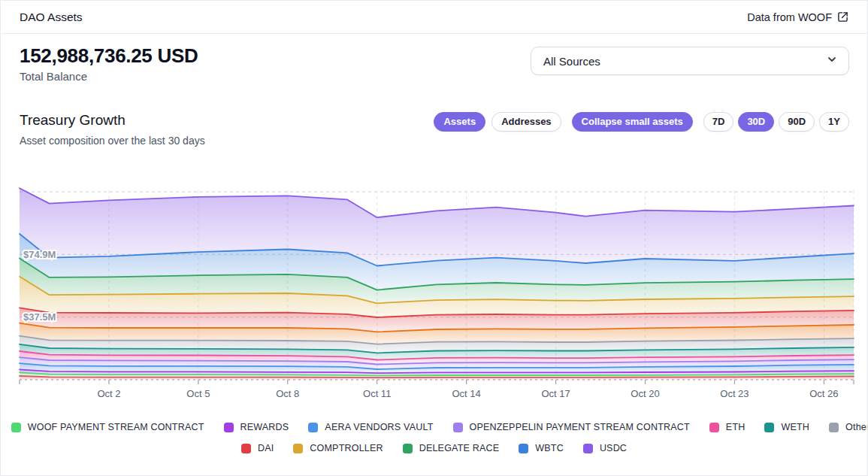  I want to click on legend-item: USDC, so click(605, 448).